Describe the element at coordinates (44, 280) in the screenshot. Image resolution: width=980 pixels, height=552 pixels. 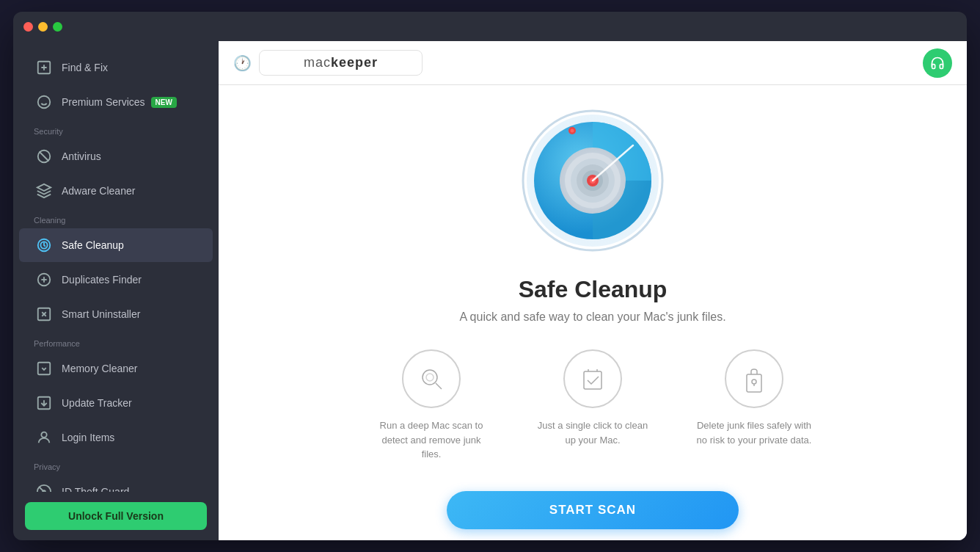
I see `duplicates-icon` at that location.